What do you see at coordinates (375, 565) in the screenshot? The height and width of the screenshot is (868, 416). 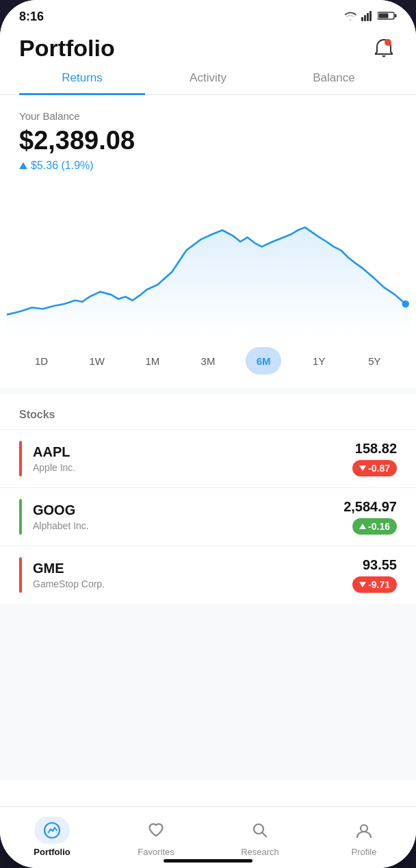 I see `stock-price-gme: 93.55` at bounding box center [375, 565].